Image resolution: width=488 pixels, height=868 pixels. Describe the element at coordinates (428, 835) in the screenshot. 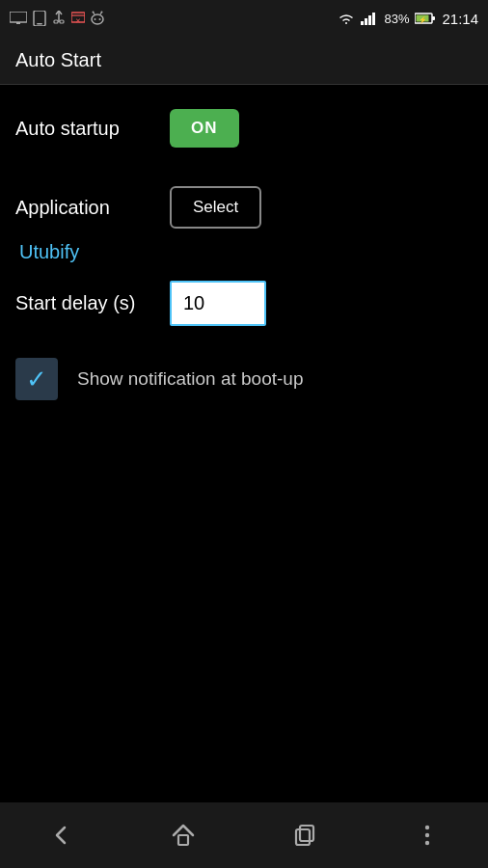

I see `more-button` at that location.